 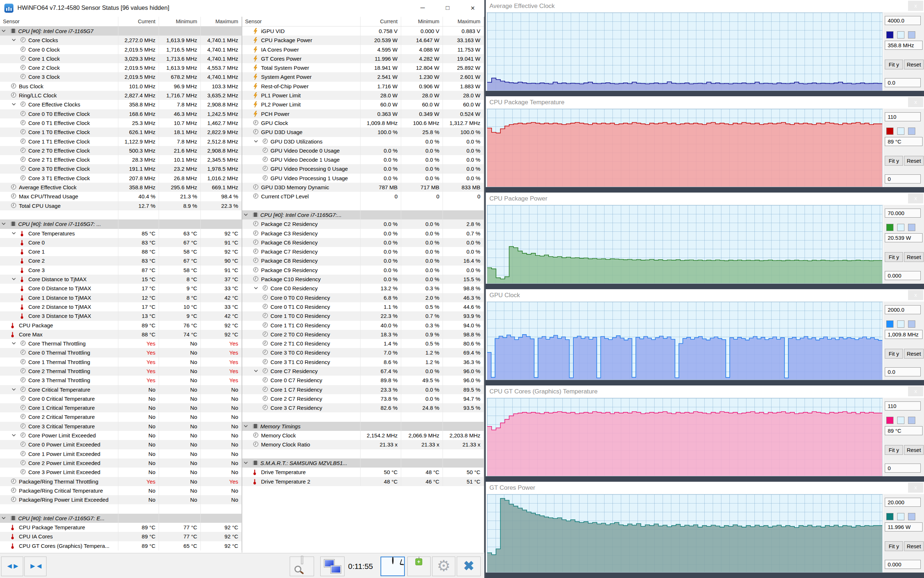 I want to click on sensor-row: Package C6 Residency0.0 %0.0 %0.0 %, so click(x=363, y=242).